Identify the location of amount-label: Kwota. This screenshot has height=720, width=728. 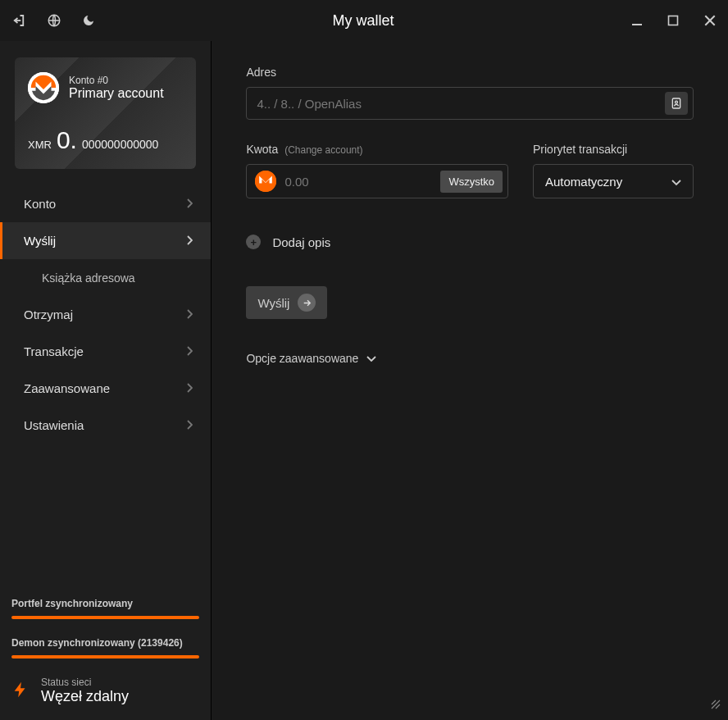
(262, 149).